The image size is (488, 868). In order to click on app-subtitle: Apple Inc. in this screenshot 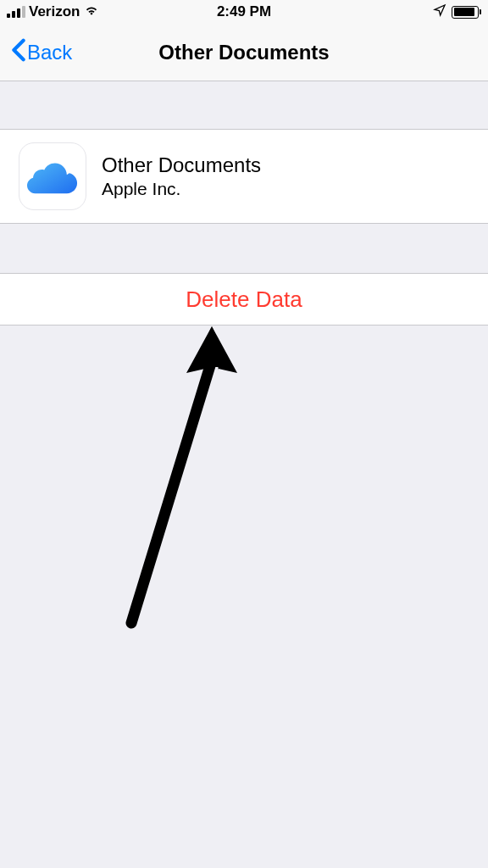, I will do `click(181, 189)`.